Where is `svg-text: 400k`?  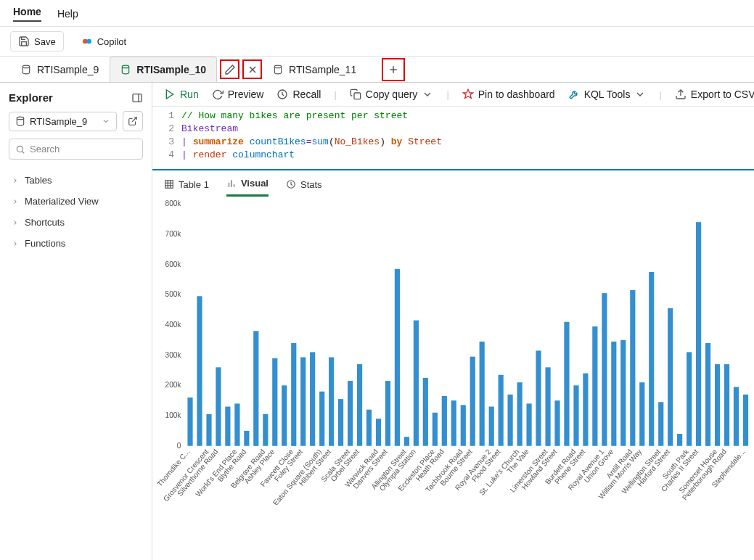
svg-text: 400k is located at coordinates (174, 325).